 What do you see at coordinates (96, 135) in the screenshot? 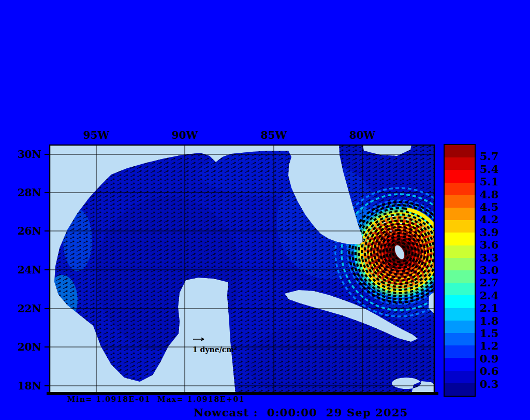
I see `x-tick-label: 95W` at bounding box center [96, 135].